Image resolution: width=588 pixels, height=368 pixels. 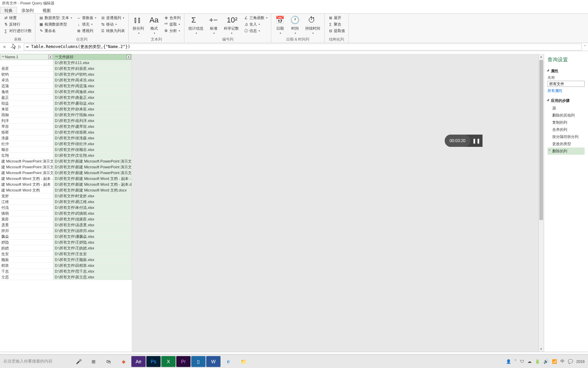 I want to click on round-button: .0舍入, so click(x=256, y=25).